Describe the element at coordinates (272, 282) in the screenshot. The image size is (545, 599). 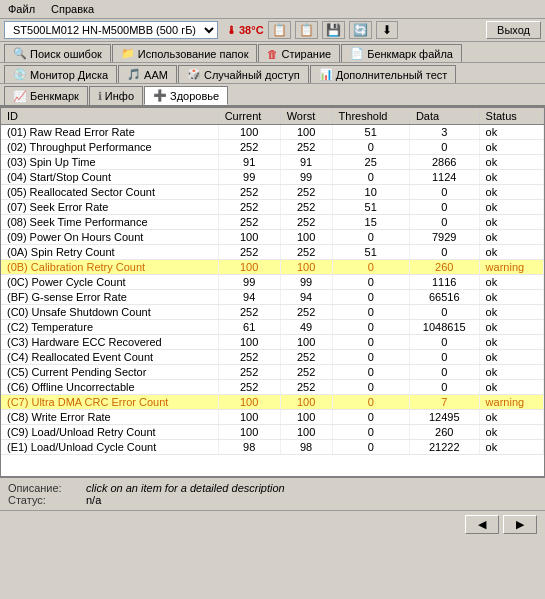
I see `table-row: (0C) Power Cycle Count999901116ok` at that location.